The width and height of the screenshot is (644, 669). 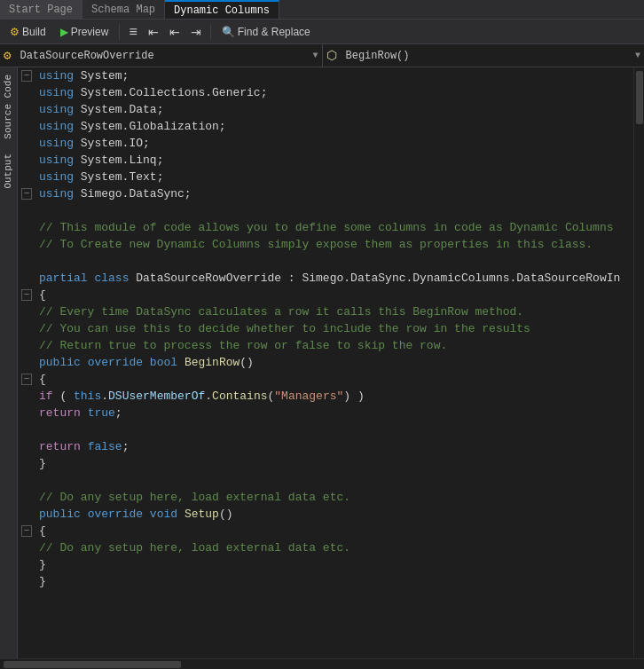 I want to click on tab-start-page: Start Page, so click(x=41, y=9).